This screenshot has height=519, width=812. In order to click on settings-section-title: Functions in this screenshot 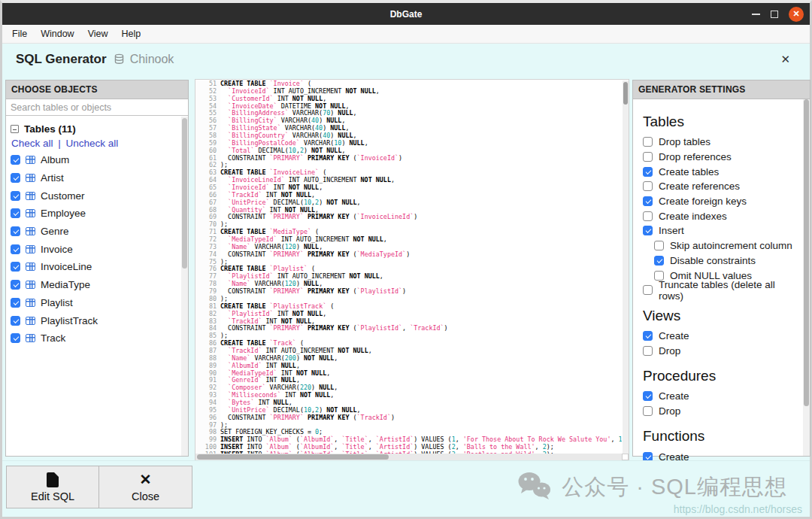, I will do `click(723, 436)`.